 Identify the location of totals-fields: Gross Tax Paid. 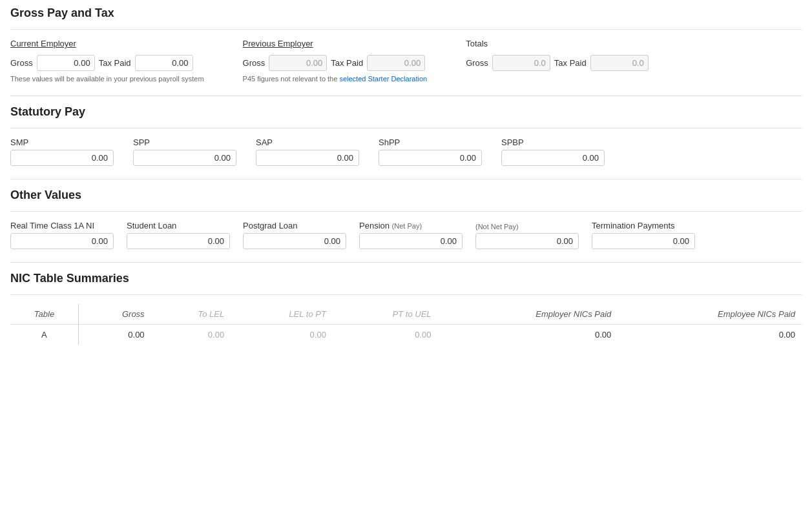
(557, 63).